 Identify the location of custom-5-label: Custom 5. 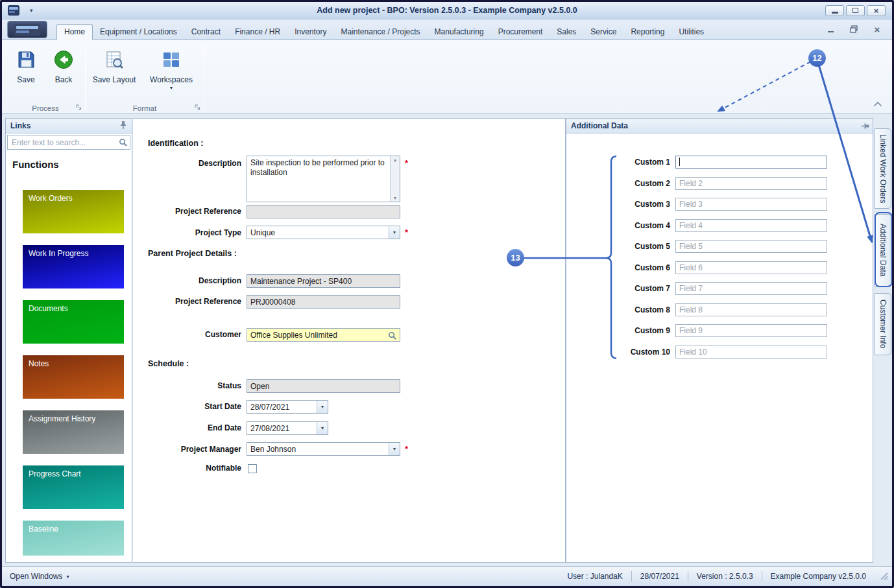
(618, 246).